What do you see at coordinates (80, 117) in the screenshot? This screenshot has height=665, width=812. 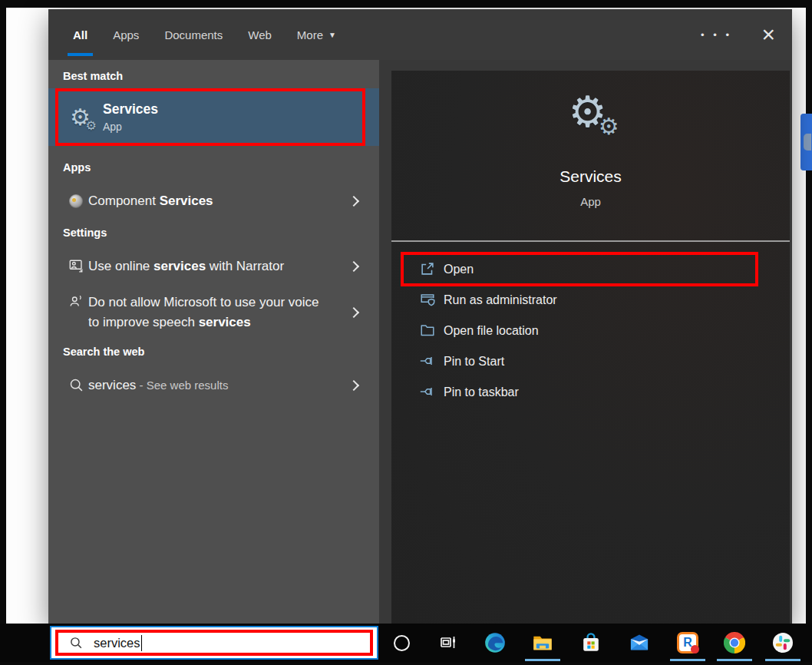 I see `services-gear-icon: ⚙⚙` at bounding box center [80, 117].